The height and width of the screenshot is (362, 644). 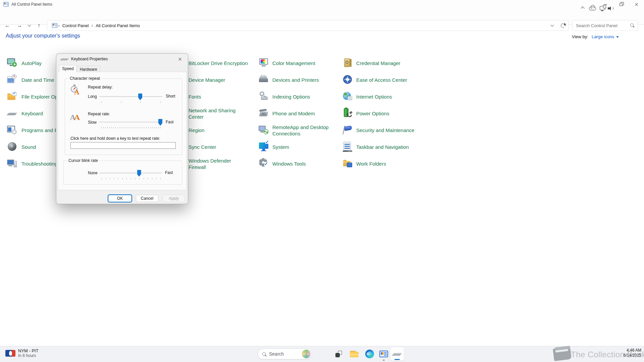 What do you see at coordinates (563, 25) in the screenshot?
I see `refresh-icon` at bounding box center [563, 25].